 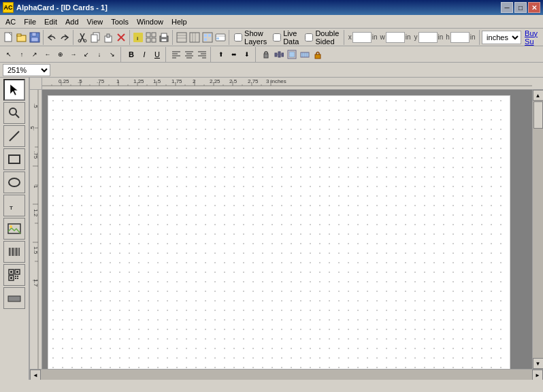 What do you see at coordinates (395, 37) in the screenshot?
I see `w-input` at bounding box center [395, 37].